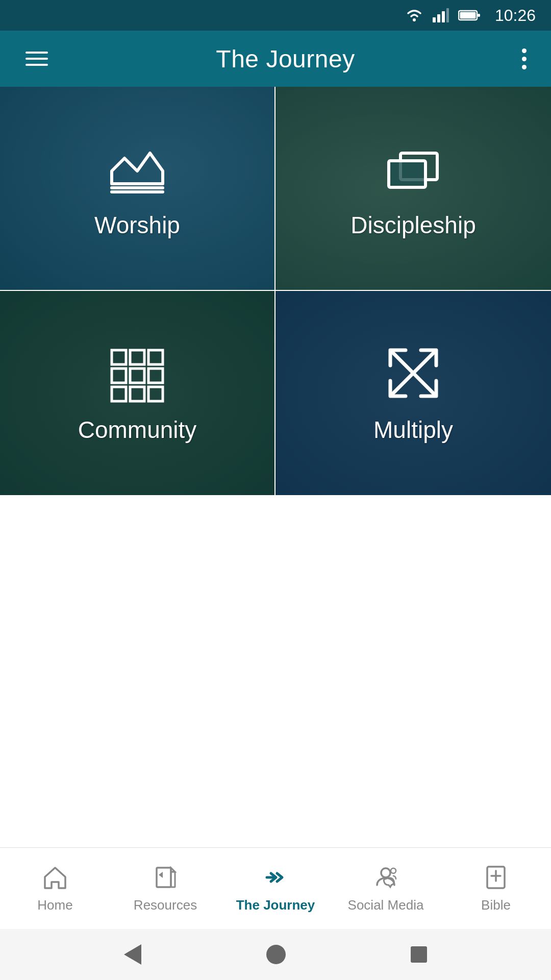 Image resolution: width=551 pixels, height=980 pixels. I want to click on discipleship-cell: Discipleship, so click(413, 189).